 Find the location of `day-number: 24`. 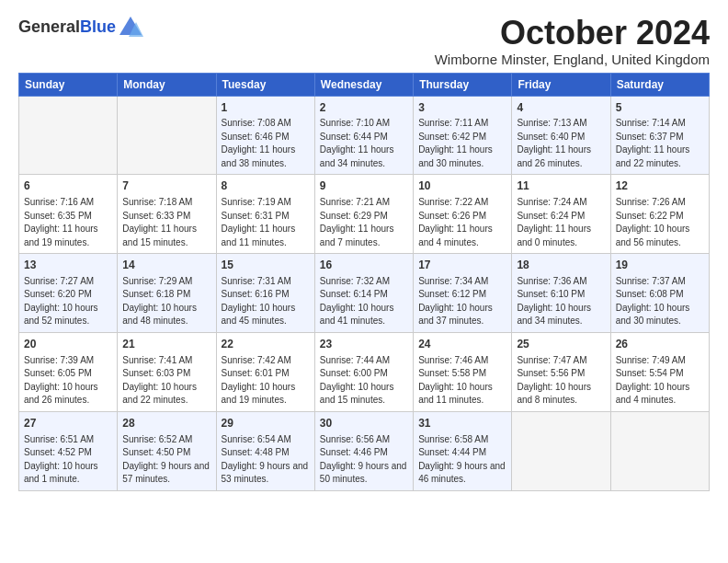

day-number: 24 is located at coordinates (462, 344).